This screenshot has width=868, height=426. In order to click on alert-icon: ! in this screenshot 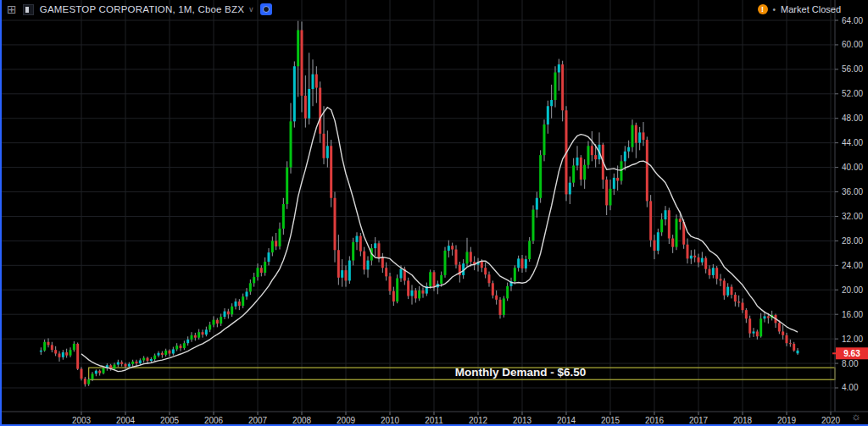, I will do `click(763, 9)`.